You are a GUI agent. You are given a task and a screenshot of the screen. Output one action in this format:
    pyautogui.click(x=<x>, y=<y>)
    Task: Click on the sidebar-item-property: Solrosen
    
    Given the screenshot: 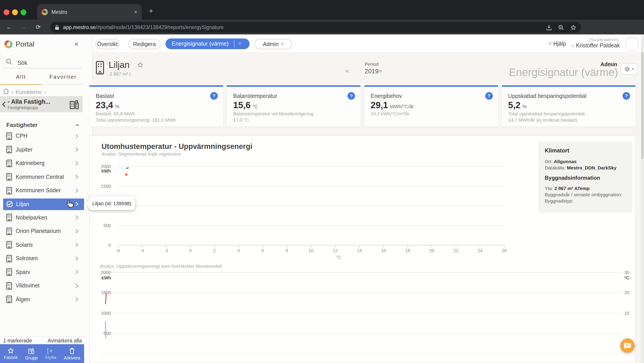 What is the action you would take?
    pyautogui.click(x=42, y=258)
    